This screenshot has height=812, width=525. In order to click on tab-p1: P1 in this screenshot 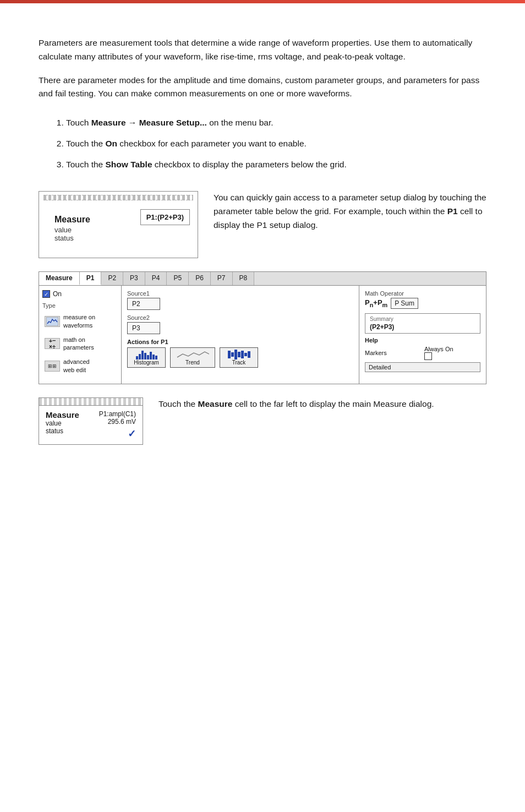, I will do `click(91, 279)`.